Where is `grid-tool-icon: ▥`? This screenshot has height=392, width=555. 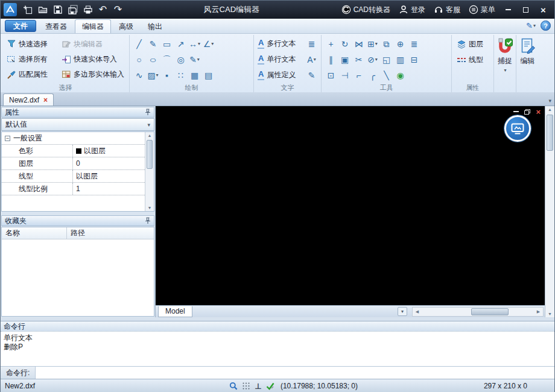
grid-tool-icon: ▥ is located at coordinates (401, 59).